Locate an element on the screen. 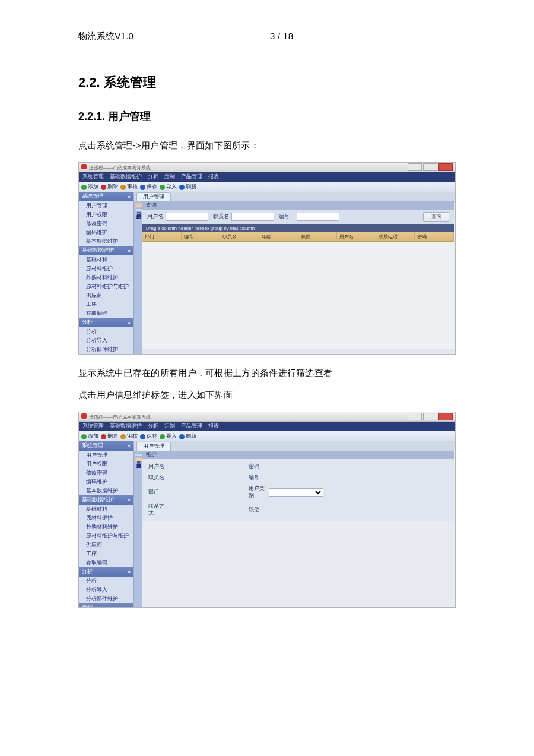 The image size is (534, 756). query-button: 查询 is located at coordinates (436, 217).